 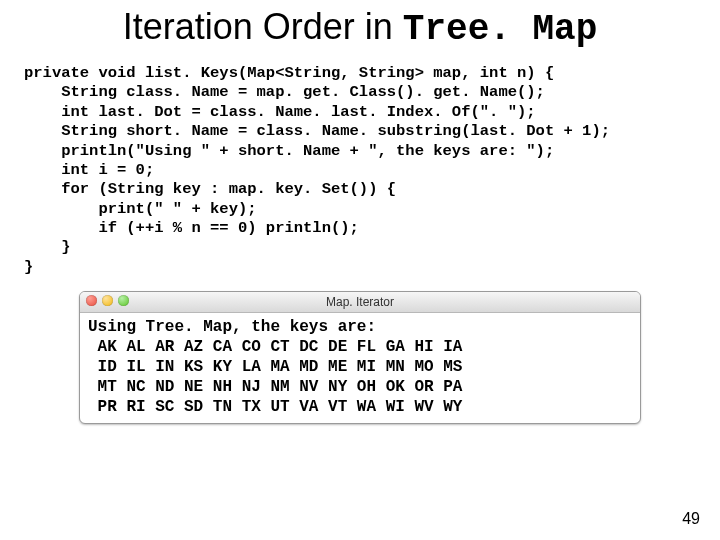 I want to click on close-icon, so click(x=92, y=300).